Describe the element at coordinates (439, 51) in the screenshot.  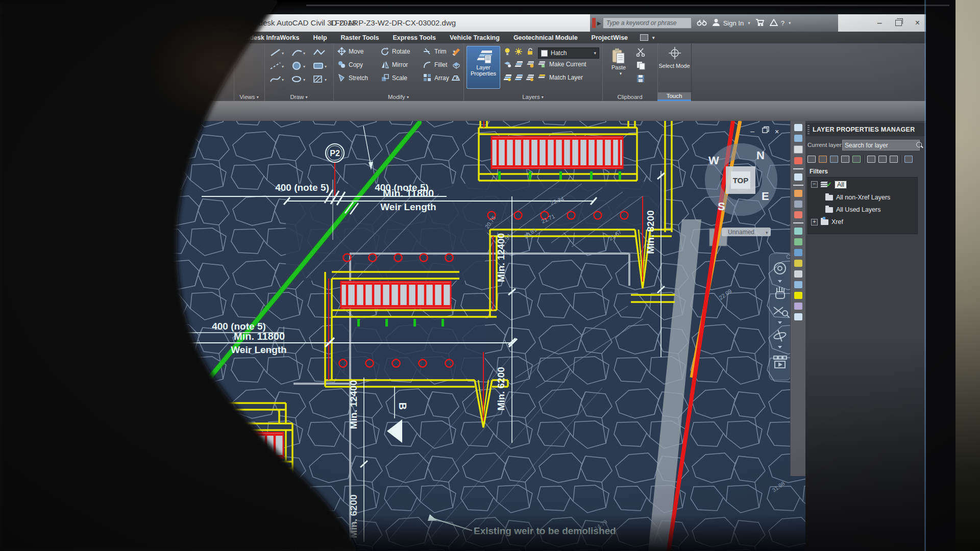
I see `trim-button: Trim▾` at that location.